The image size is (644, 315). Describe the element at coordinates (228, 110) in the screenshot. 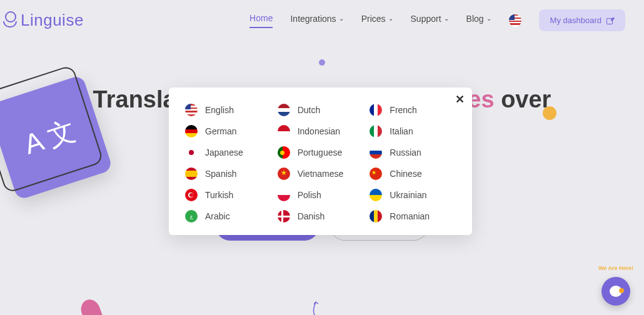

I see `language-item-english: English` at that location.